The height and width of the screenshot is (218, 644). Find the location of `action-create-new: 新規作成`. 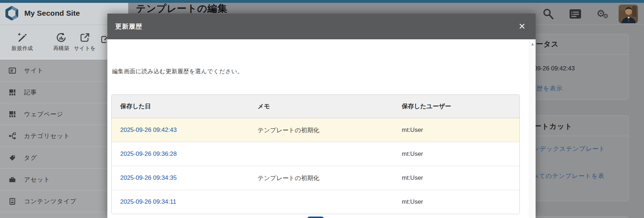

action-create-new: 新規作成 is located at coordinates (22, 41).